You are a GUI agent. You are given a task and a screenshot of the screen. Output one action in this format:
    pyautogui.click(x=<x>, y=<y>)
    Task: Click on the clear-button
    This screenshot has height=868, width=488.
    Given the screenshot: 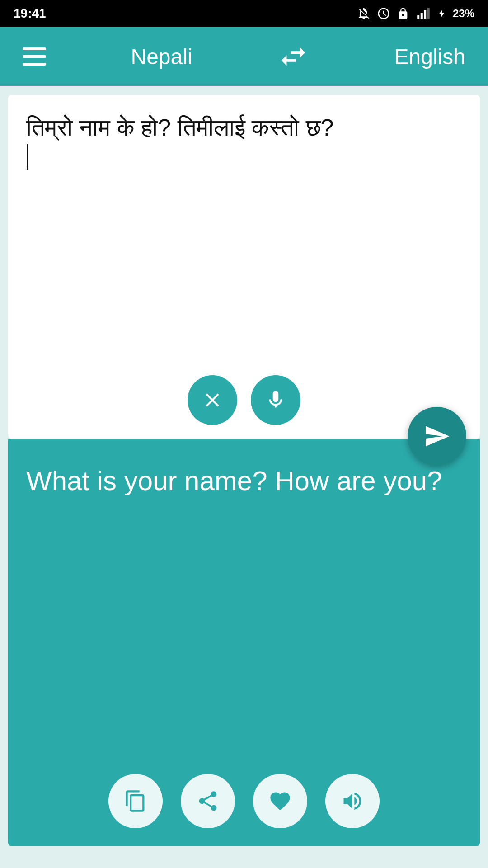 What is the action you would take?
    pyautogui.click(x=212, y=400)
    